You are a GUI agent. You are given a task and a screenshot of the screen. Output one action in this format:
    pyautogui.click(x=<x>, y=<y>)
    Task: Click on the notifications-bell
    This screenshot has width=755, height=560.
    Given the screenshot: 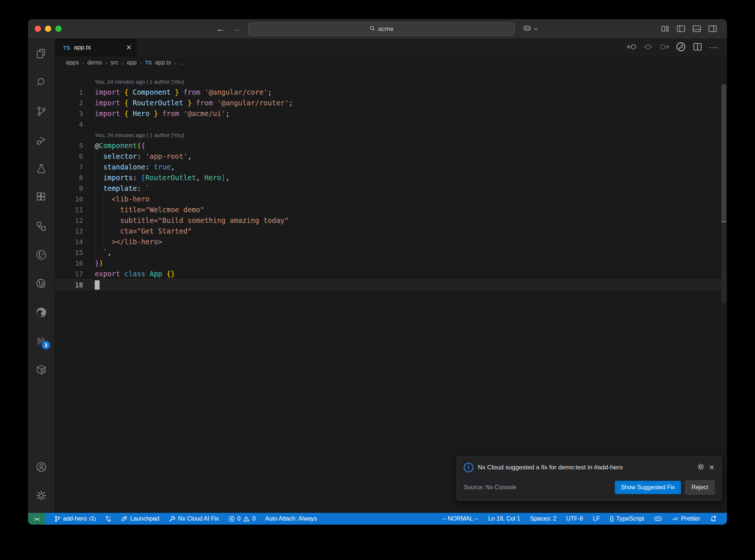 What is the action you would take?
    pyautogui.click(x=713, y=519)
    